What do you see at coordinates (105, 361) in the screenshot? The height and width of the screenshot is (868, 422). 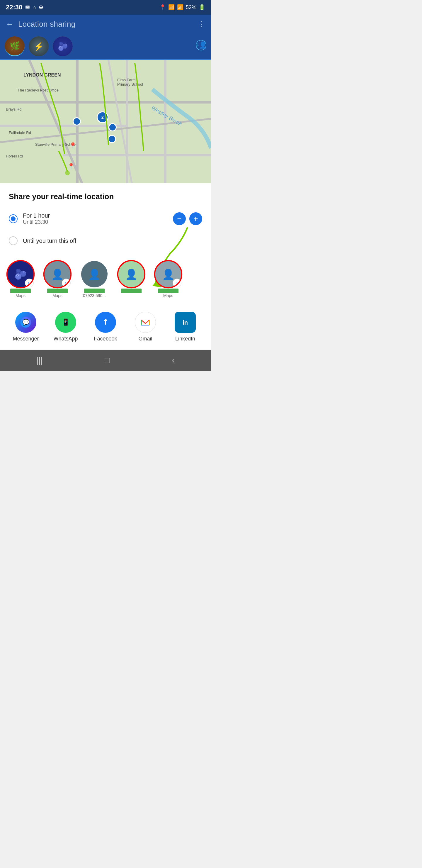 I see `nav-bar: ||| □ ‹` at bounding box center [105, 361].